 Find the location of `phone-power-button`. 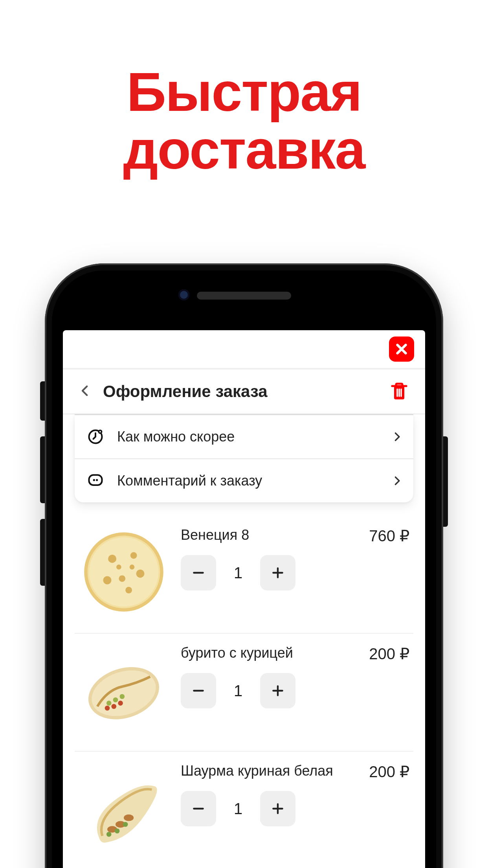

phone-power-button is located at coordinates (446, 482).